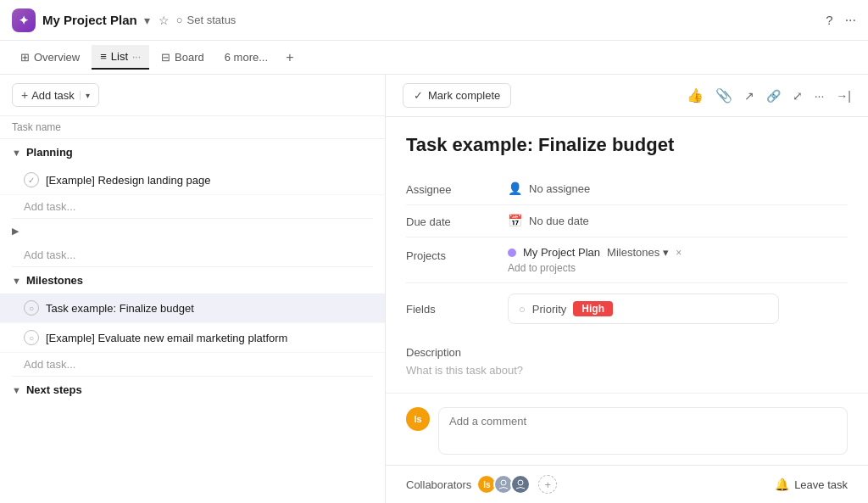 This screenshot has height=503, width=868. I want to click on section-nextsteps-label: Next steps, so click(54, 390).